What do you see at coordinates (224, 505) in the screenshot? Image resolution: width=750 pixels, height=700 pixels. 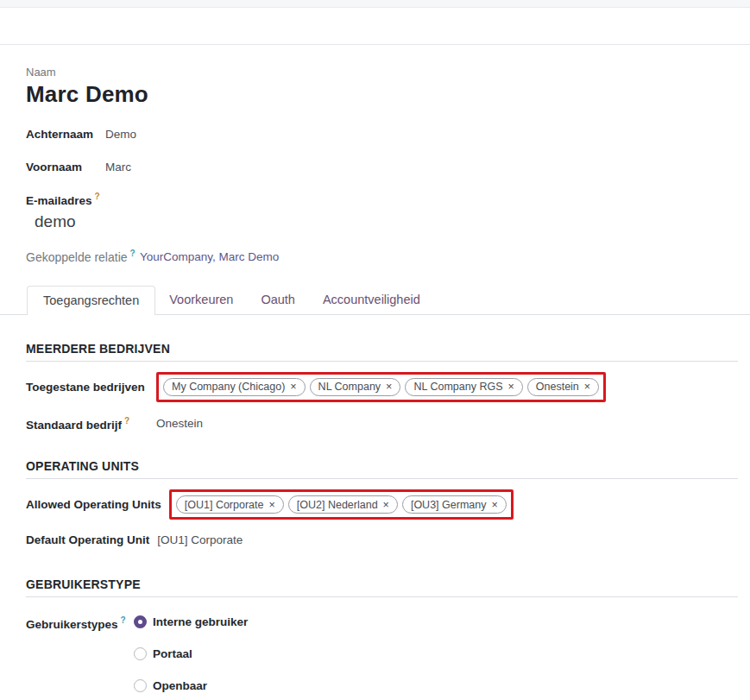 I see `tag-label: [OU1] Corporate` at bounding box center [224, 505].